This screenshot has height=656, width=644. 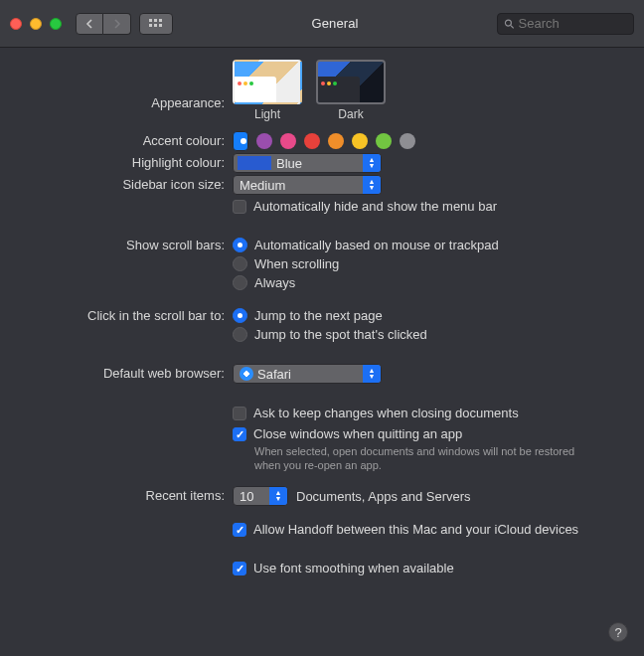 I want to click on browser-value: Safari, so click(x=274, y=374).